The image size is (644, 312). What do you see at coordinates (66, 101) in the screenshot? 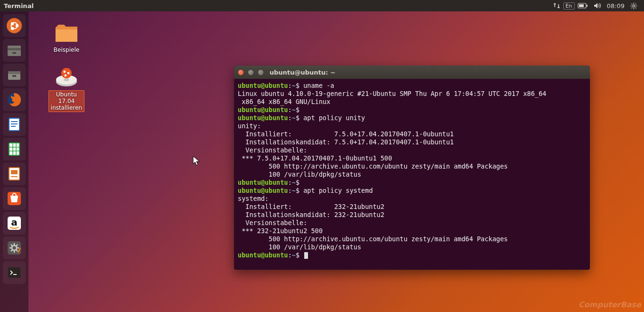
I see `desktop-icon-label: Ubuntu 17.04 installieren` at bounding box center [66, 101].